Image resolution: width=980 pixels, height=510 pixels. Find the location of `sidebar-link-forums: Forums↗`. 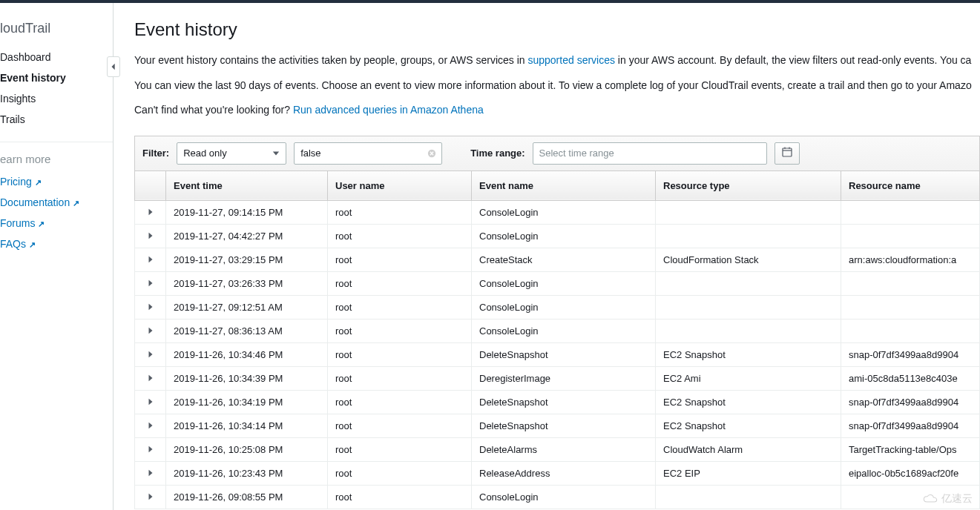

sidebar-link-forums: Forums↗ is located at coordinates (56, 223).